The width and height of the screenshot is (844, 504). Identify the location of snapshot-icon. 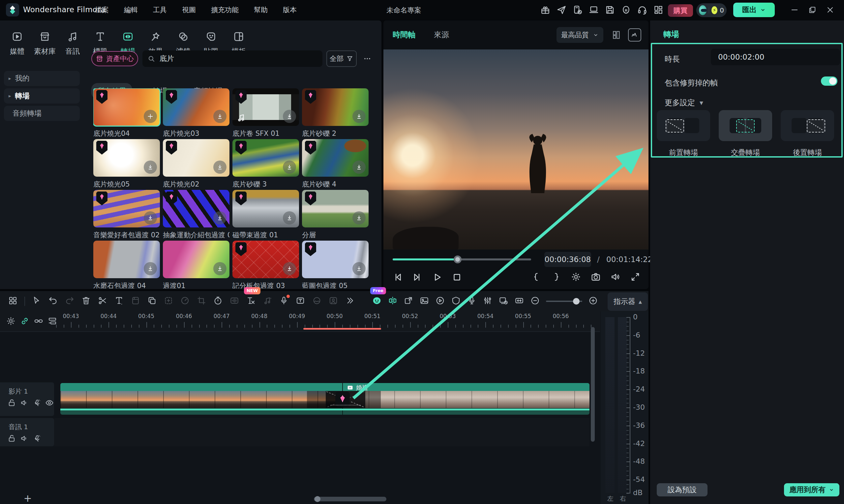
(596, 277).